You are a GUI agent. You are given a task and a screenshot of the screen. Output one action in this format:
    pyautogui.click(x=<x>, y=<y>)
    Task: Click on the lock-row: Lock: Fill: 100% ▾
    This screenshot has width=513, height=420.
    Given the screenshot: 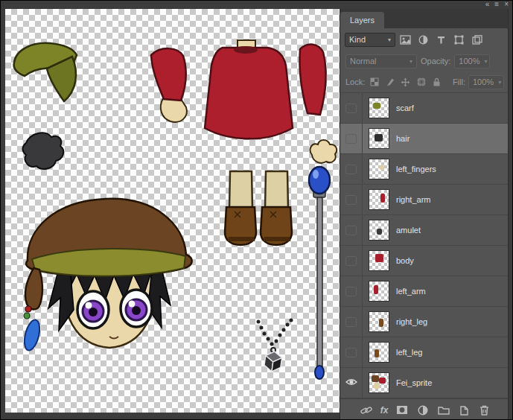 What is the action you would take?
    pyautogui.click(x=424, y=82)
    